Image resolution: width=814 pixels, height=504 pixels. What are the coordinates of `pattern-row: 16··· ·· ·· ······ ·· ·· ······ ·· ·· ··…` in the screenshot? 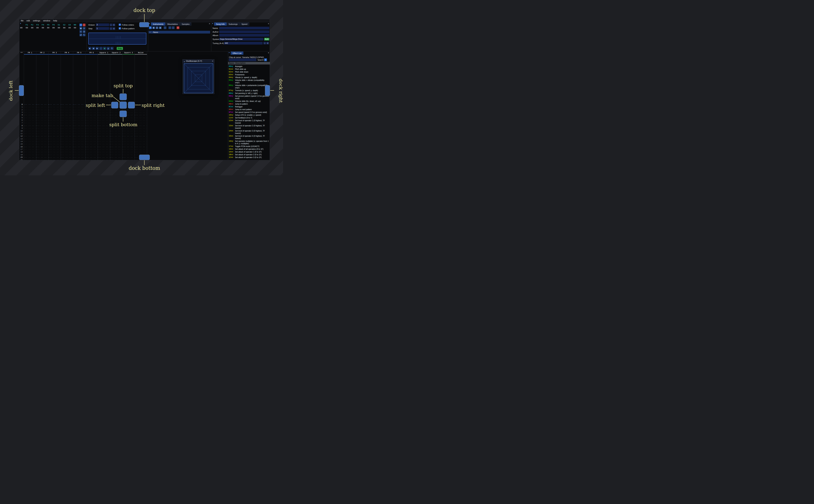 It's located at (83, 147).